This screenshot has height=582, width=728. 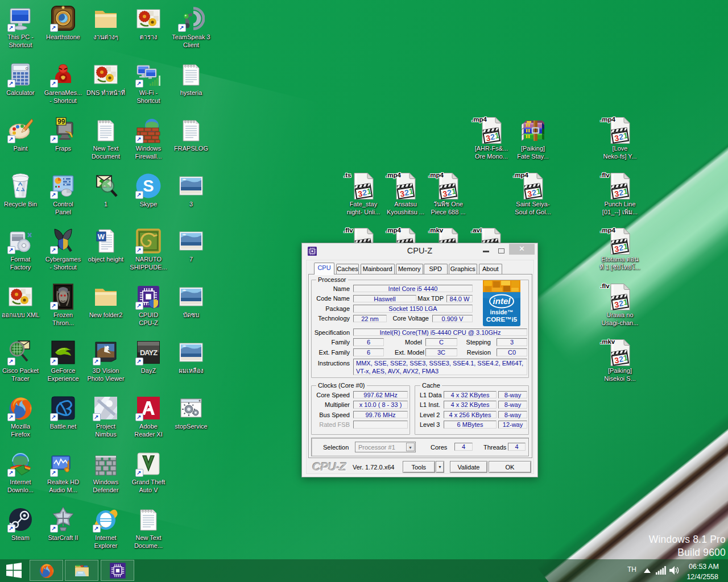 What do you see at coordinates (502, 312) in the screenshot?
I see `svg-text: inside™` at bounding box center [502, 312].